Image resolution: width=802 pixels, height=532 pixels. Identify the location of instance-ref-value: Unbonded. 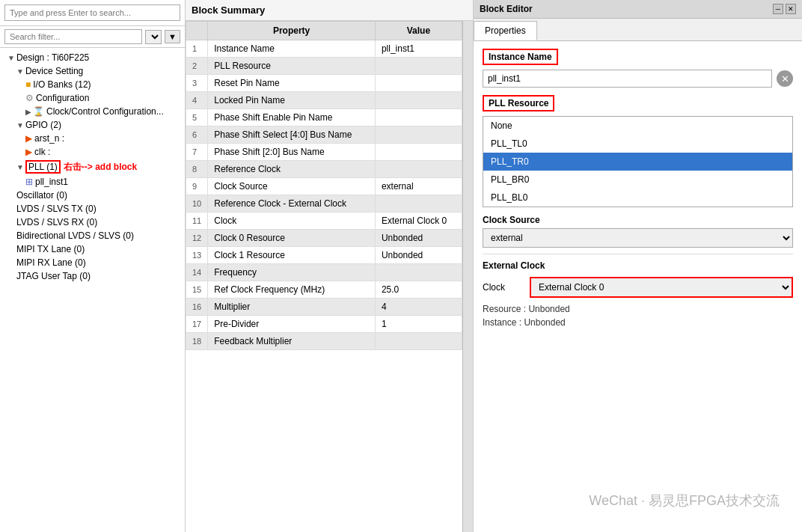
(545, 322).